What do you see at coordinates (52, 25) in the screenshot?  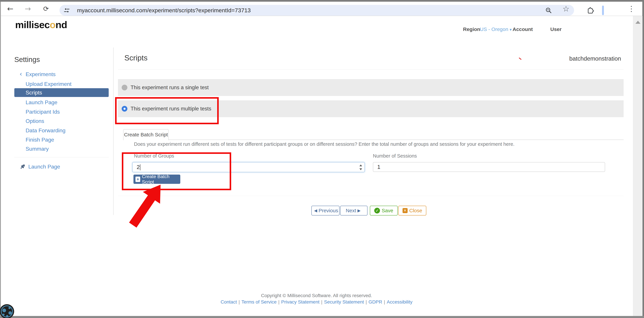 I see `logo-gold-o: o` at bounding box center [52, 25].